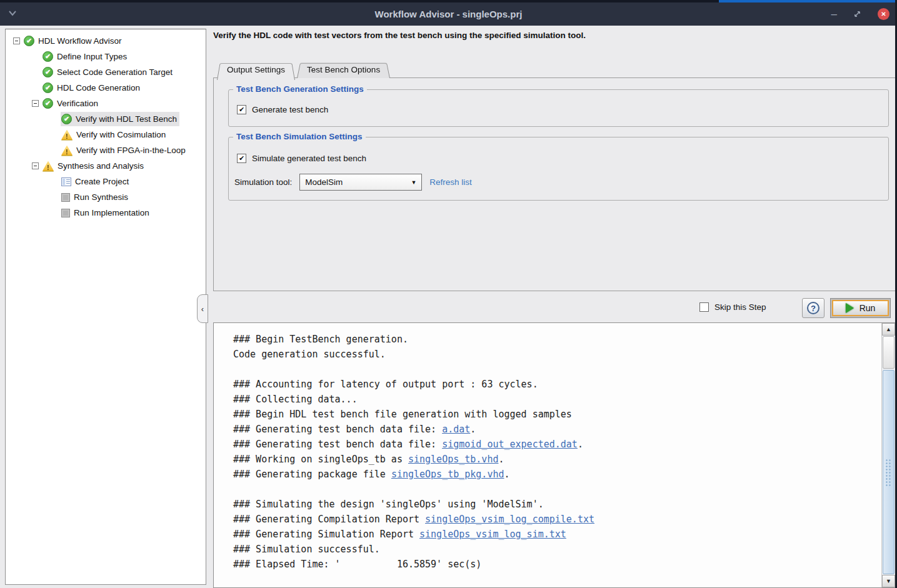  I want to click on console-text-segment: ### Accounting for latency of output por…, so click(386, 384).